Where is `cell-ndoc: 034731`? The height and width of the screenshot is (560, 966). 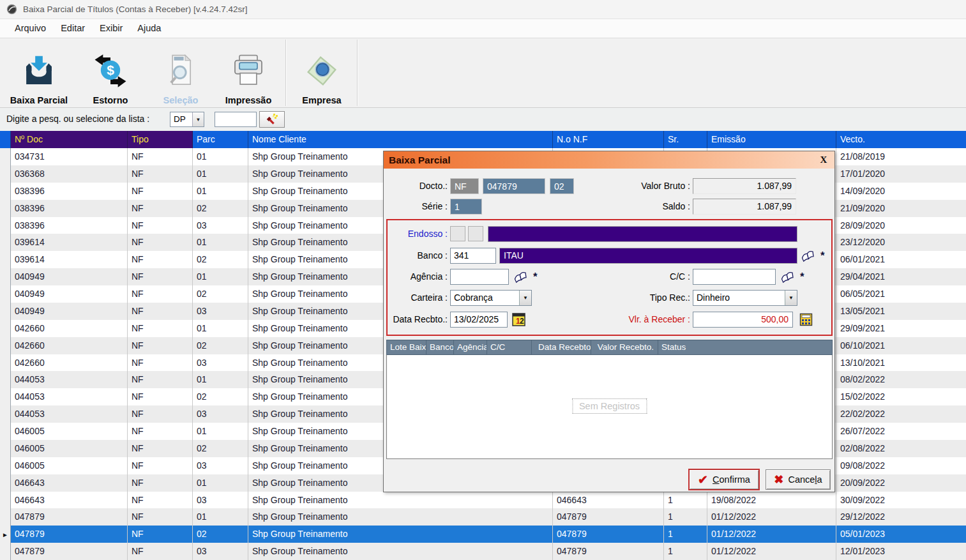 cell-ndoc: 034731 is located at coordinates (69, 157).